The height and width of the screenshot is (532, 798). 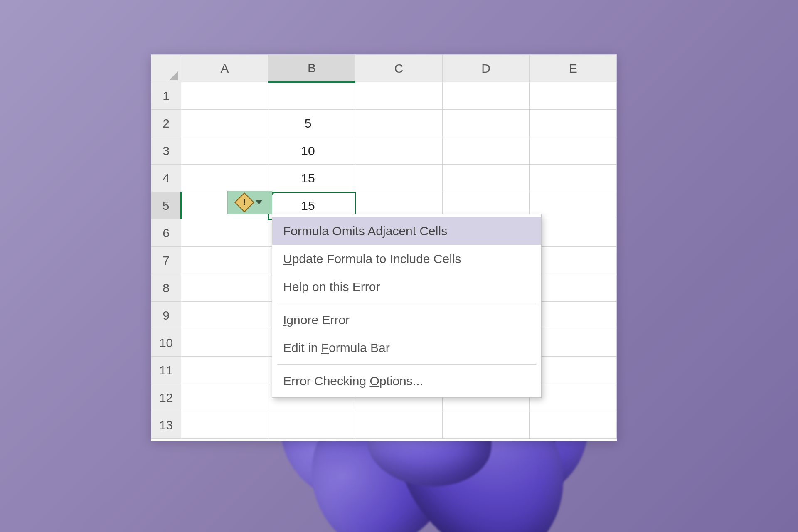 I want to click on row-header-13: 13, so click(x=166, y=425).